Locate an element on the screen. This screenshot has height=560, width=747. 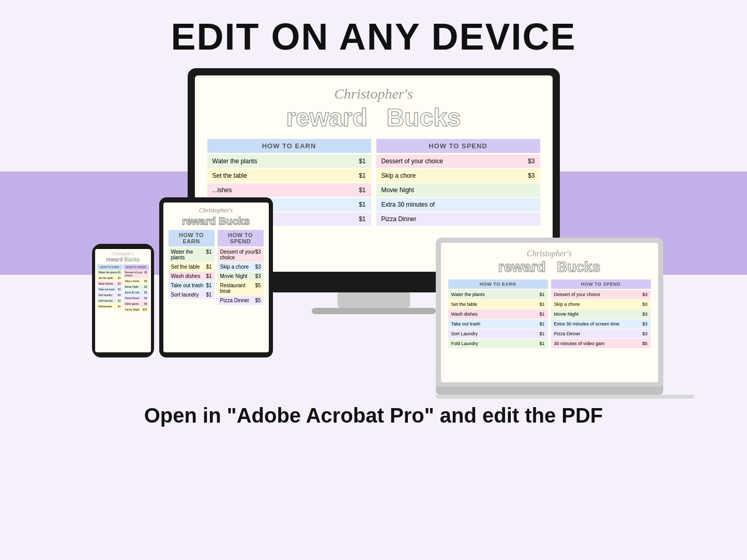
monitor-reward-title: reward Bucks is located at coordinates (374, 118).